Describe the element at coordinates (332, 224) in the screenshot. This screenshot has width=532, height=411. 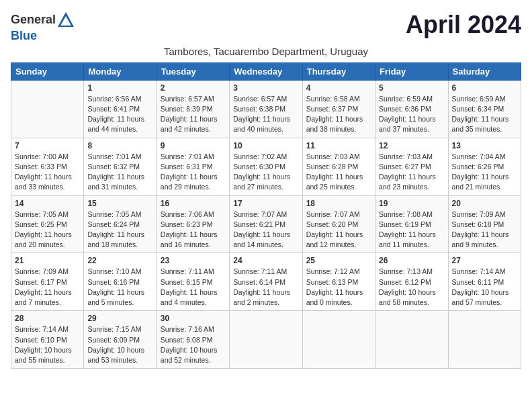
I see `sunset-text: Sunset: 6:20 PM` at that location.